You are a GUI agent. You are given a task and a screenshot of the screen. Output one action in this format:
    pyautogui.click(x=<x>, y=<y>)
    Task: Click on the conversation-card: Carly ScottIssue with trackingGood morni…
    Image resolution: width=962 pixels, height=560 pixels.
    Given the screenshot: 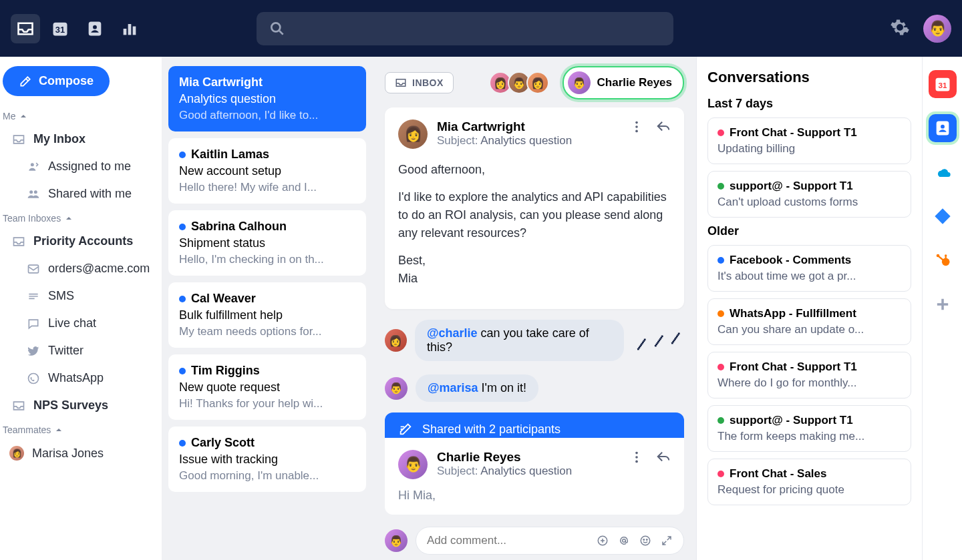 What is the action you would take?
    pyautogui.click(x=267, y=459)
    